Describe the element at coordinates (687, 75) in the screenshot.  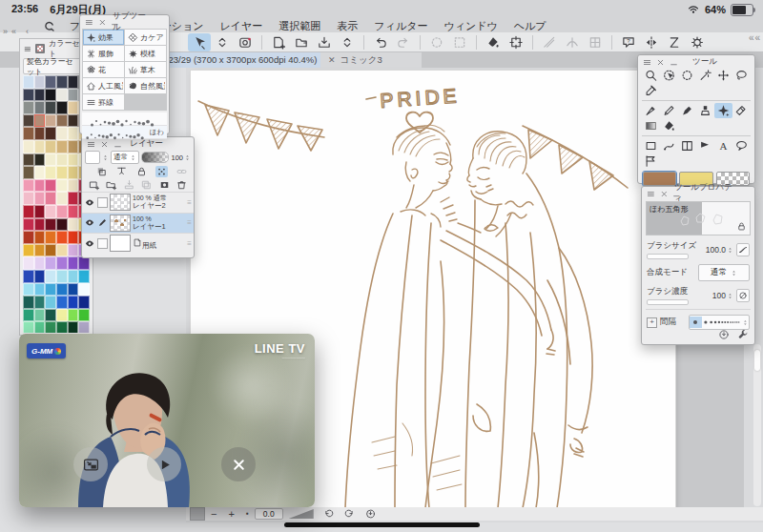
I see `tool-lassosel-button` at that location.